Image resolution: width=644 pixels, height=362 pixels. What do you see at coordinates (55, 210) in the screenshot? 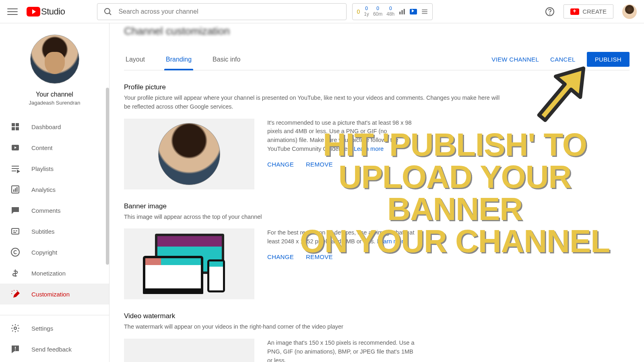
I see `sidebar-item-comments: Comments` at bounding box center [55, 210].